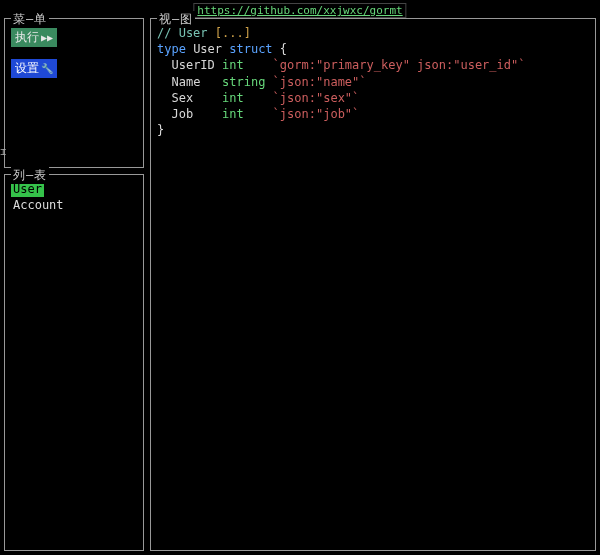 This screenshot has width=600, height=555. What do you see at coordinates (74, 93) in the screenshot?
I see `menu-panel: 菜—单 执行 ▶▶ 设置 🔧` at bounding box center [74, 93].